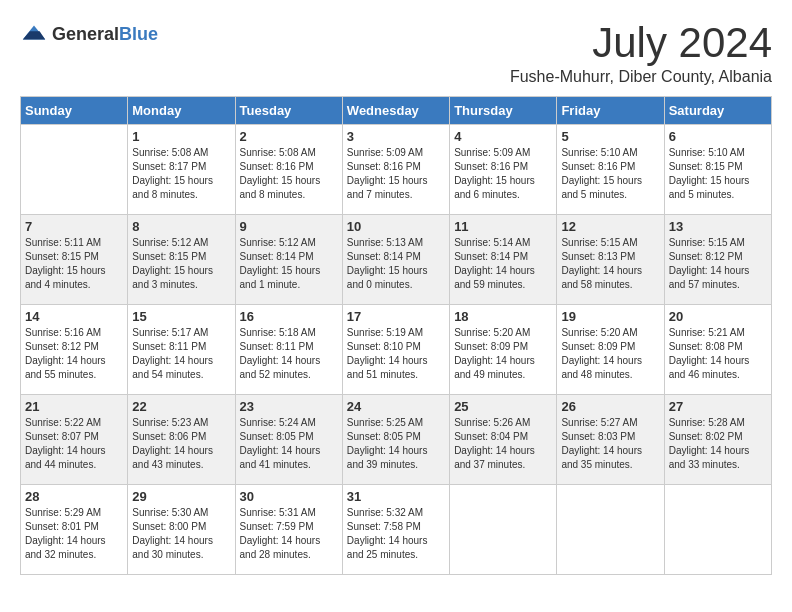  I want to click on cell-content: Sunrise: 5:25 AMSunset: 8:05 PMDaylight:…, so click(396, 444).